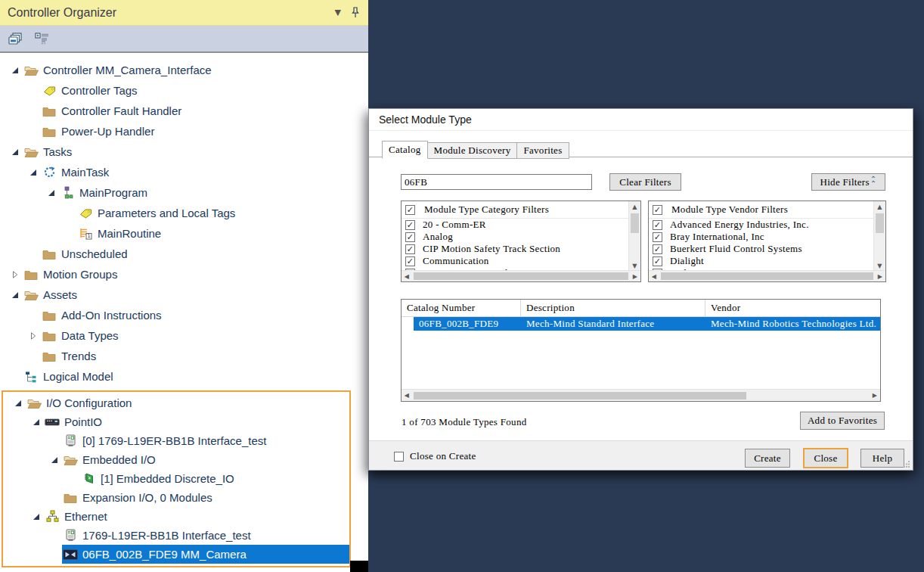 The image size is (924, 572). Describe the element at coordinates (761, 225) in the screenshot. I see `vendor-filter-item: ✓Advanced Energy Industries, Inc.` at that location.